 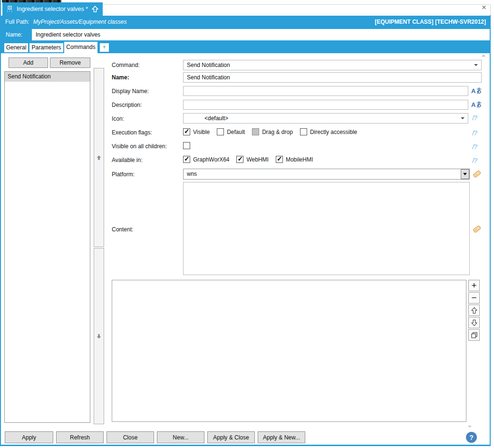 What do you see at coordinates (17, 22) in the screenshot?
I see `full-path-label: Full Path:` at bounding box center [17, 22].